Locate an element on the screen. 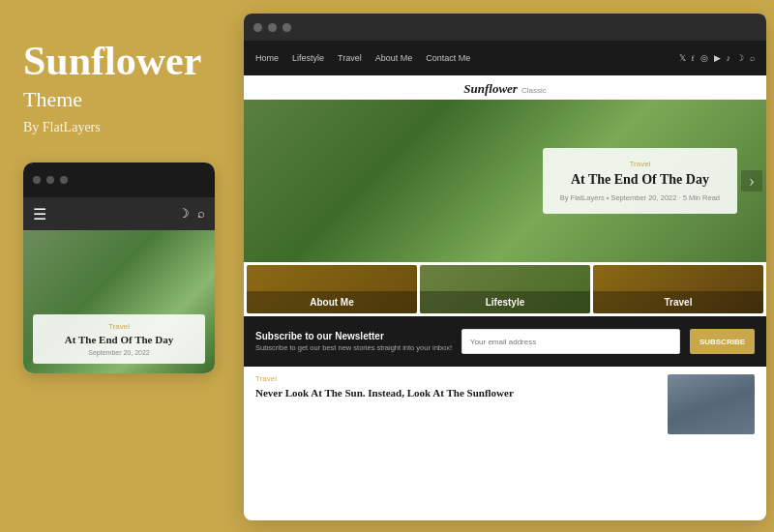 This screenshot has height=532, width=774. category-about: About Me is located at coordinates (332, 289).